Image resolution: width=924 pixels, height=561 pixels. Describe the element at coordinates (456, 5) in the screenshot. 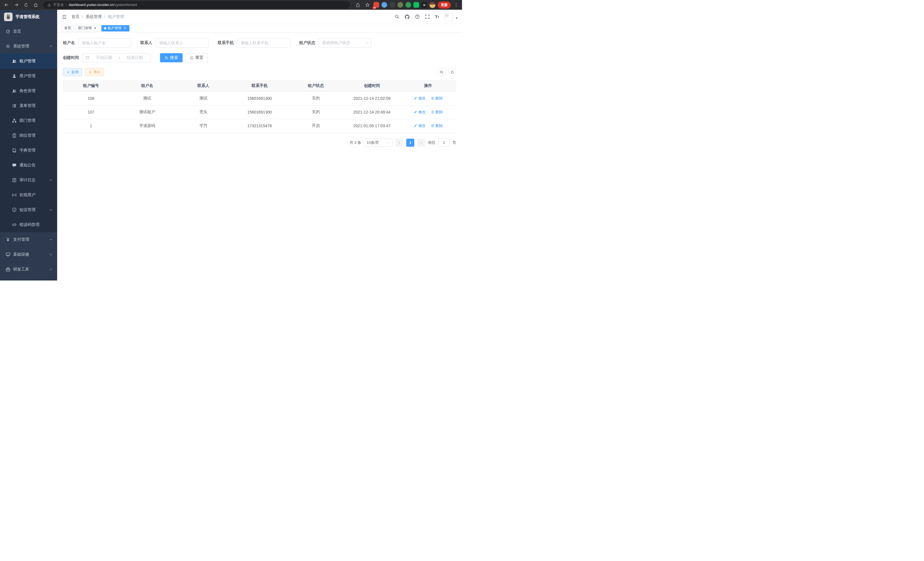

I see `browser-menu-kebab-icon: ⋮` at that location.